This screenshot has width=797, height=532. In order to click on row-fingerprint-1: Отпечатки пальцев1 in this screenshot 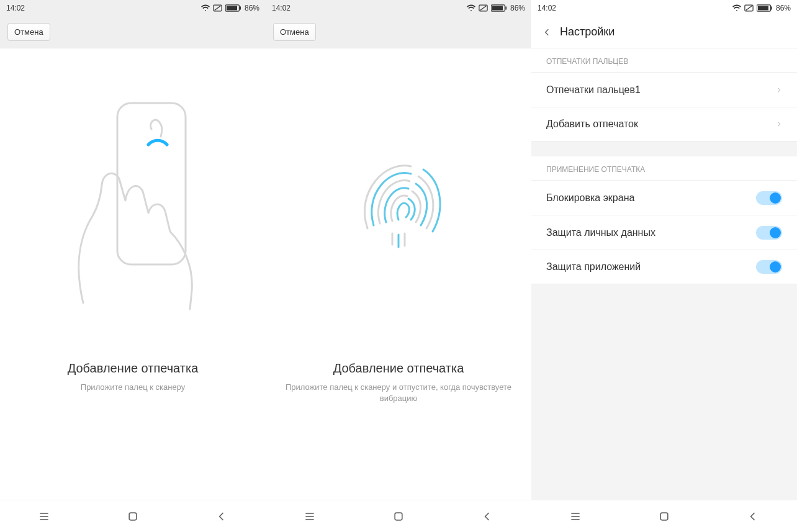, I will do `click(664, 89)`.